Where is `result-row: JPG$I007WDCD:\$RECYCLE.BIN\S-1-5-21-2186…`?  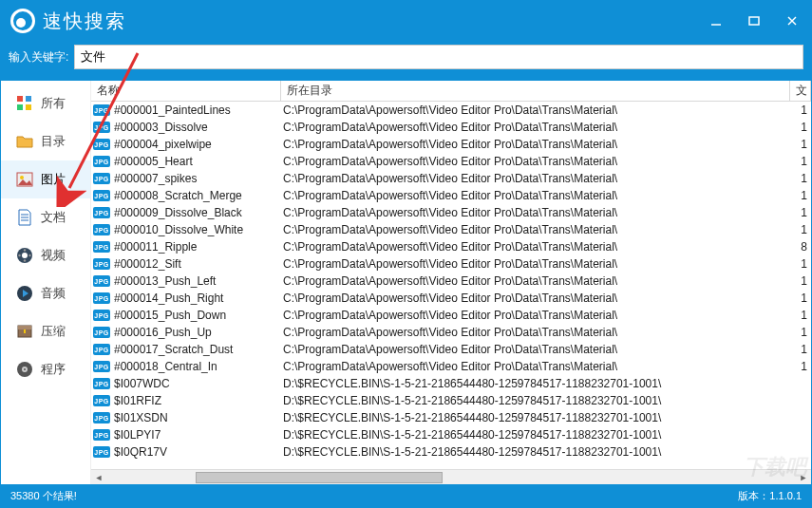
result-row: JPG$I007WDCD:\$RECYCLE.BIN\S-1-5-21-2186… is located at coordinates (451, 384).